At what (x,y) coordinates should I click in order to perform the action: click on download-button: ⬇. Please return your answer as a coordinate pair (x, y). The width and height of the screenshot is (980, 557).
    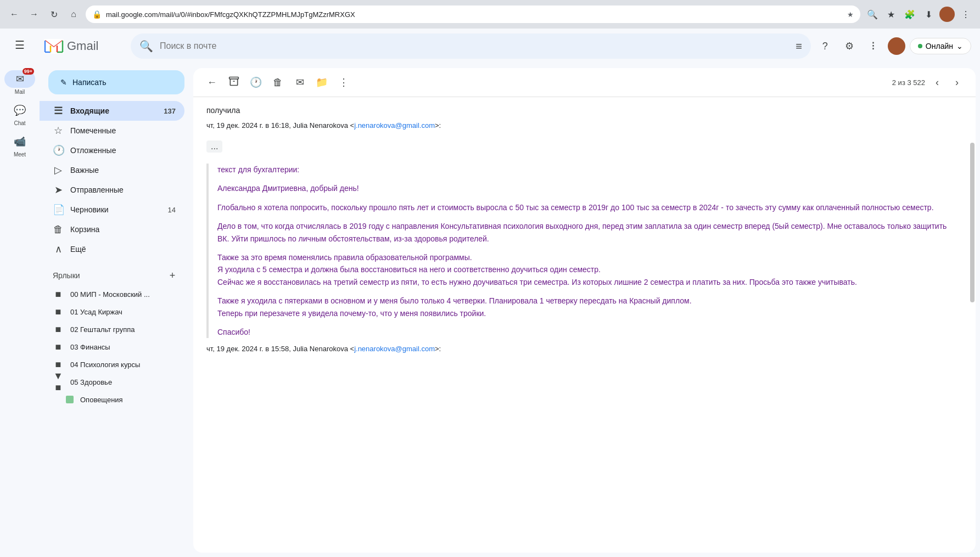
    Looking at the image, I should click on (928, 14).